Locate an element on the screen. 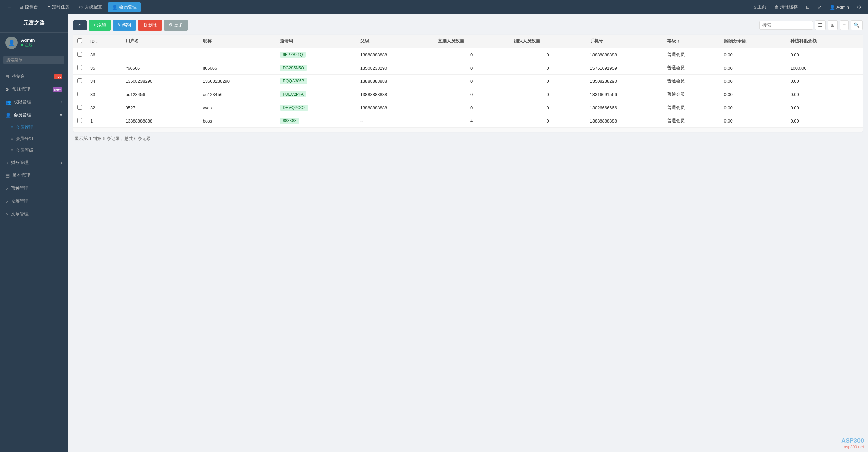  cell-nickname: 13508238290 is located at coordinates (238, 81).